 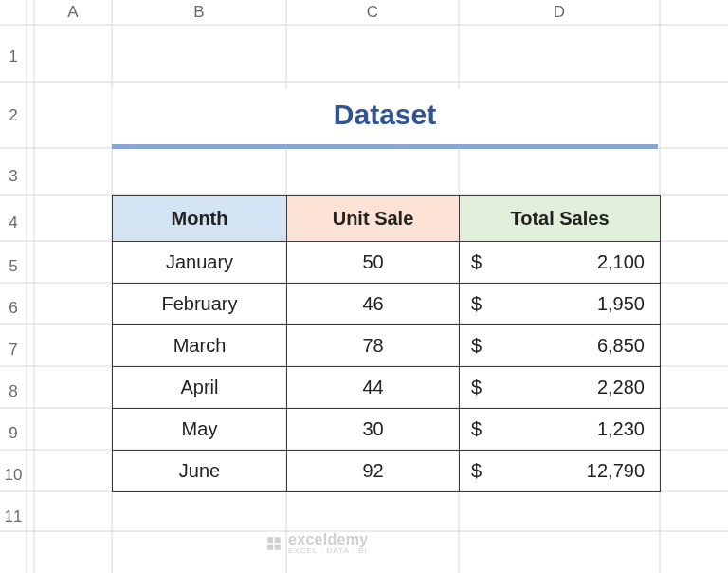 I want to click on cell-month: February, so click(x=200, y=305).